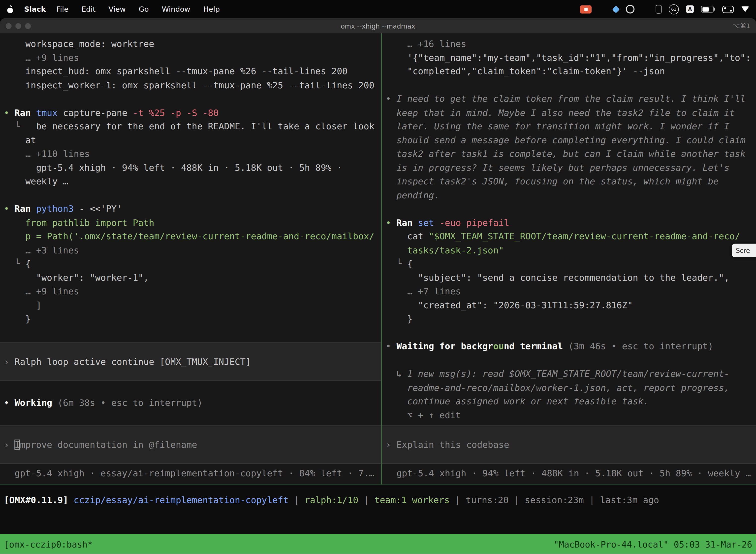 This screenshot has height=554, width=756. What do you see at coordinates (571, 264) in the screenshot?
I see `terminal-line: └ {` at bounding box center [571, 264].